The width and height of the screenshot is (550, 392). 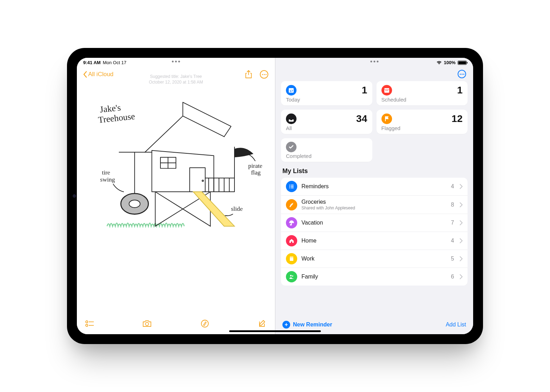 What do you see at coordinates (374, 259) in the screenshot?
I see `list-row: Work5` at bounding box center [374, 259].